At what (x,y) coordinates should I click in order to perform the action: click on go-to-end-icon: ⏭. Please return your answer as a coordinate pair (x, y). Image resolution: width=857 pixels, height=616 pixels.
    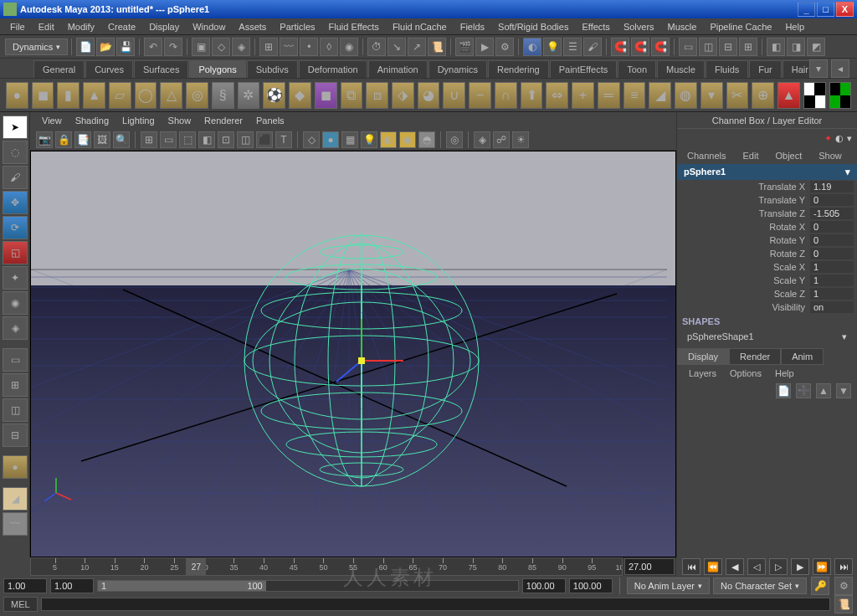
    Looking at the image, I should click on (844, 567).